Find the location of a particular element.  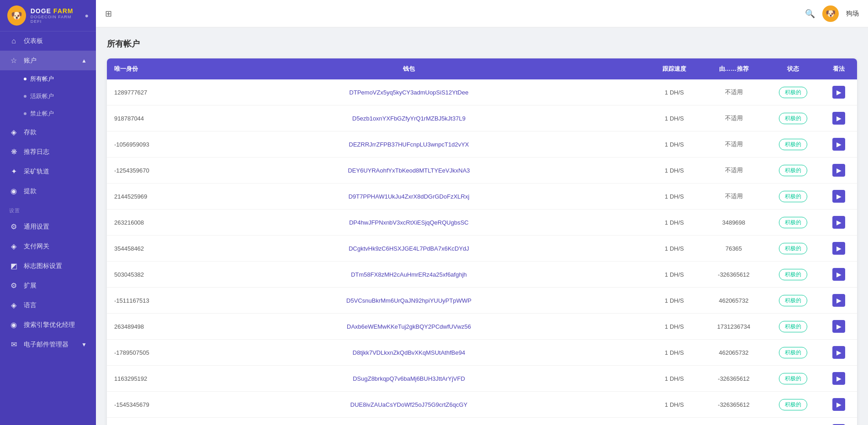

logo-farm: FARM is located at coordinates (62, 11).